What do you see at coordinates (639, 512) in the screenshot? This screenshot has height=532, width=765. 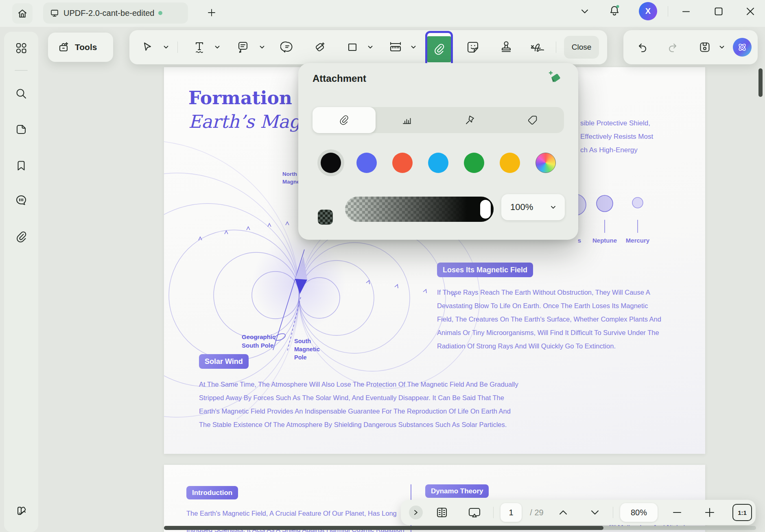 I see `zoom-level-input: 80%` at bounding box center [639, 512].